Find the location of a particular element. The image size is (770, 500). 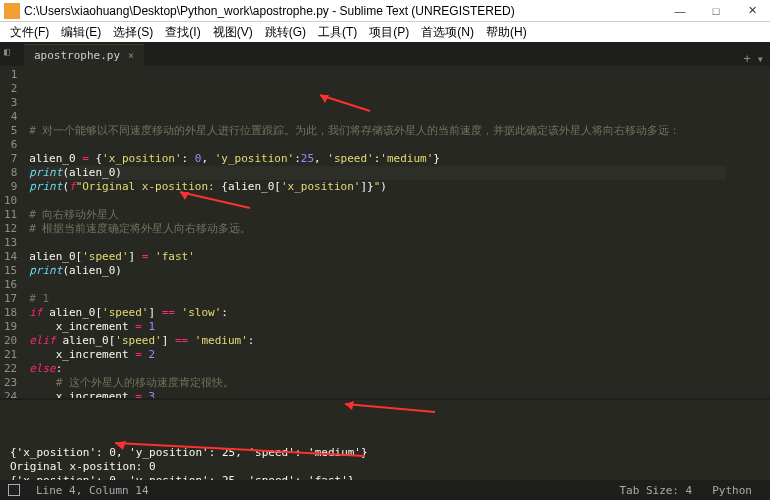

tab-label: apostrophe.py is located at coordinates (77, 56).